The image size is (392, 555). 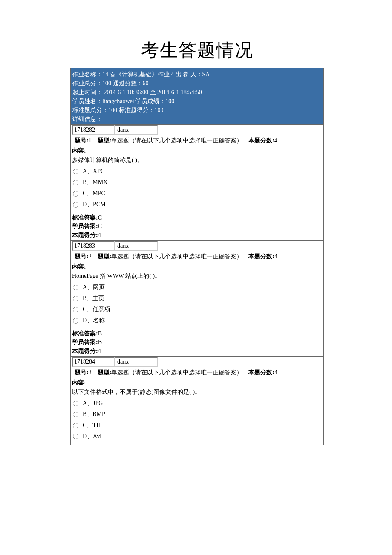 What do you see at coordinates (197, 65) in the screenshot?
I see `title-rule` at bounding box center [197, 65].